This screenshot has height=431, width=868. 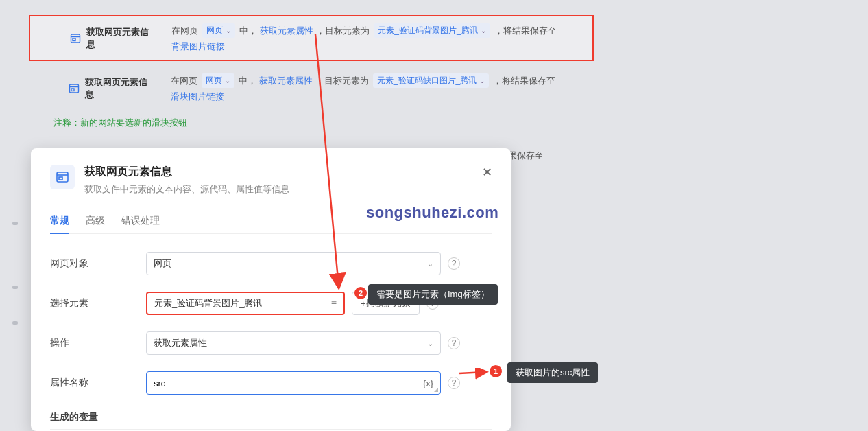 What do you see at coordinates (98, 383) in the screenshot?
I see `label-attr-name: 属性名称` at bounding box center [98, 383].